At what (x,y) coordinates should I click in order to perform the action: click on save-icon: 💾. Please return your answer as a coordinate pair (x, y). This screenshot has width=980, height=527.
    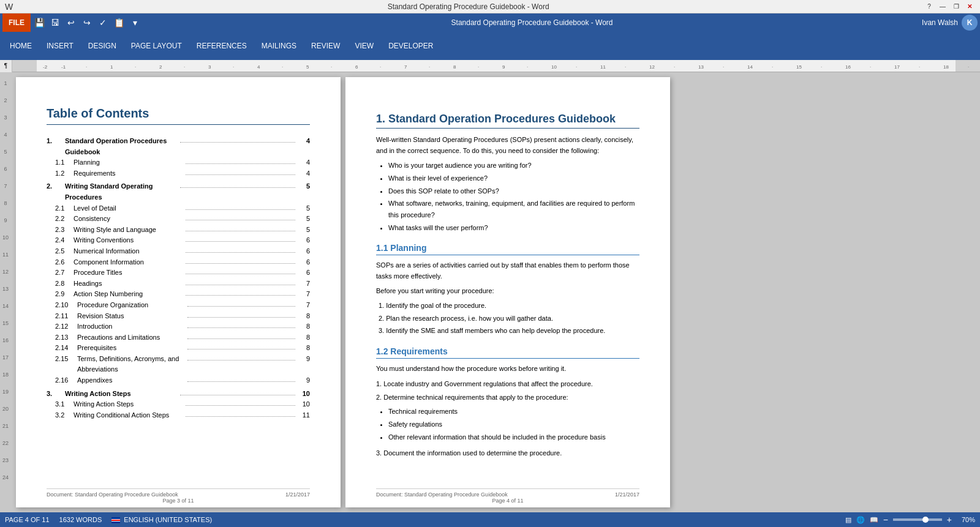
    Looking at the image, I should click on (39, 23).